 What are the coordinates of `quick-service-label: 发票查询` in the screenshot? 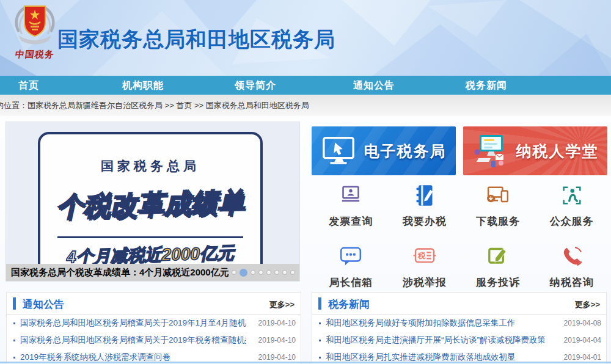 It's located at (351, 221).